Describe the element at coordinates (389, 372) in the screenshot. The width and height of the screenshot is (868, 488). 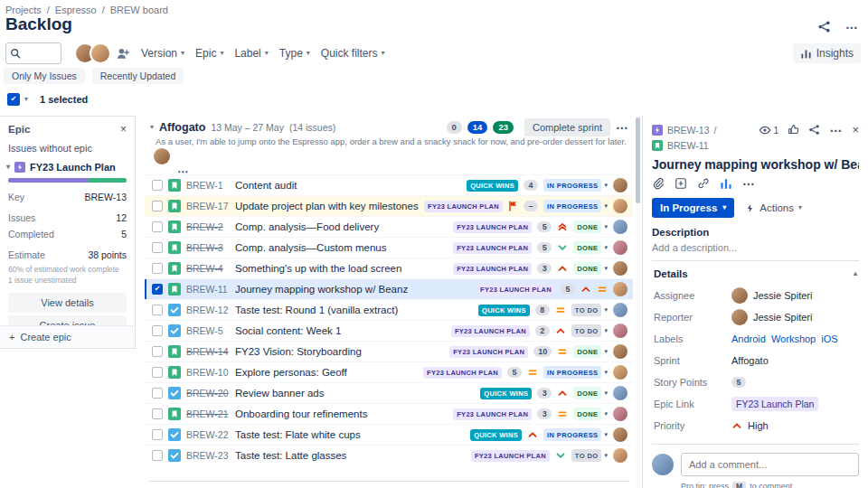
I see `issue-row: BREW-10Explore personas: GeoffFY23 LAUNC…` at that location.